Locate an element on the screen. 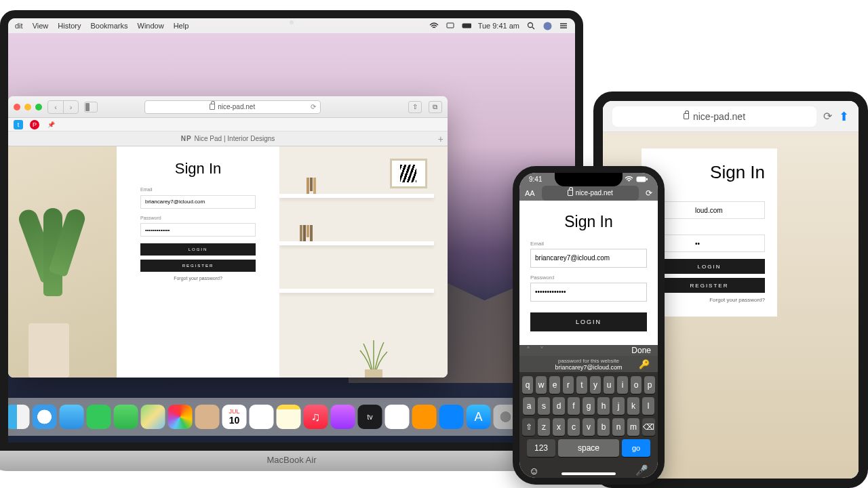 The height and width of the screenshot is (488, 868). key-t: t is located at coordinates (582, 385).